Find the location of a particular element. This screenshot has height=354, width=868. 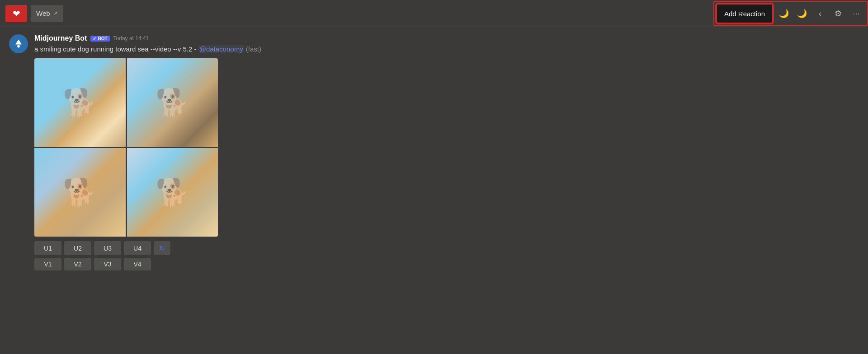

v2-button: V2 is located at coordinates (78, 264).